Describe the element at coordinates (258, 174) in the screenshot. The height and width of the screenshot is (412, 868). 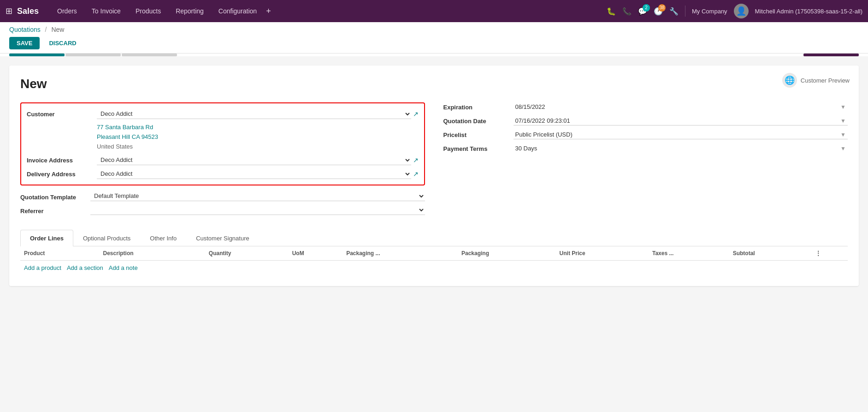
I see `delivery-value-area: Deco Addict ↗` at that location.